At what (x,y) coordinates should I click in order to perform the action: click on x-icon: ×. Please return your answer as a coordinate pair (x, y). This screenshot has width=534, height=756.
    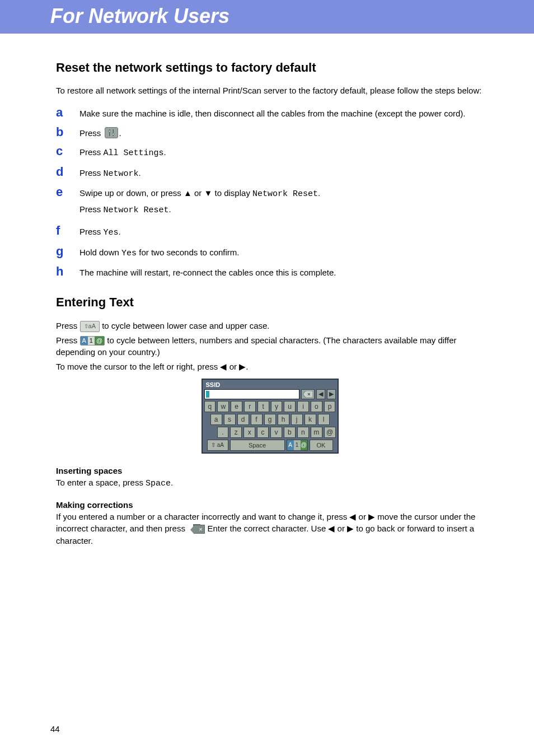
    Looking at the image, I should click on (200, 529).